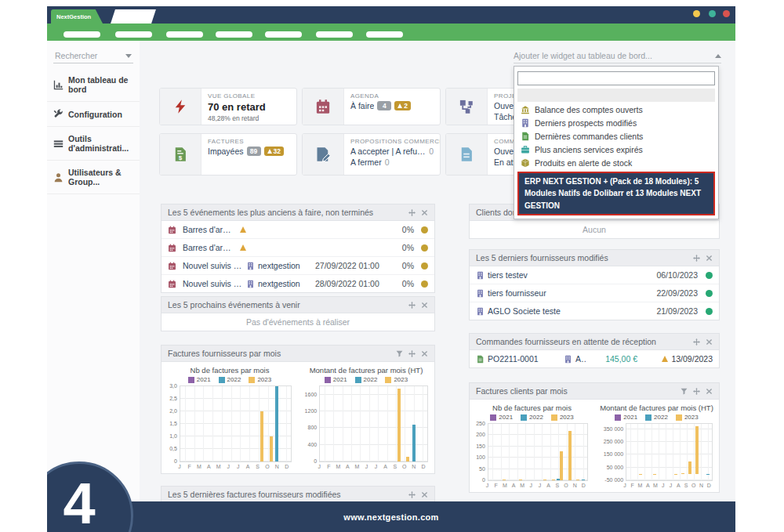  Describe the element at coordinates (248, 467) in the screenshot. I see `axis-label: A` at that location.